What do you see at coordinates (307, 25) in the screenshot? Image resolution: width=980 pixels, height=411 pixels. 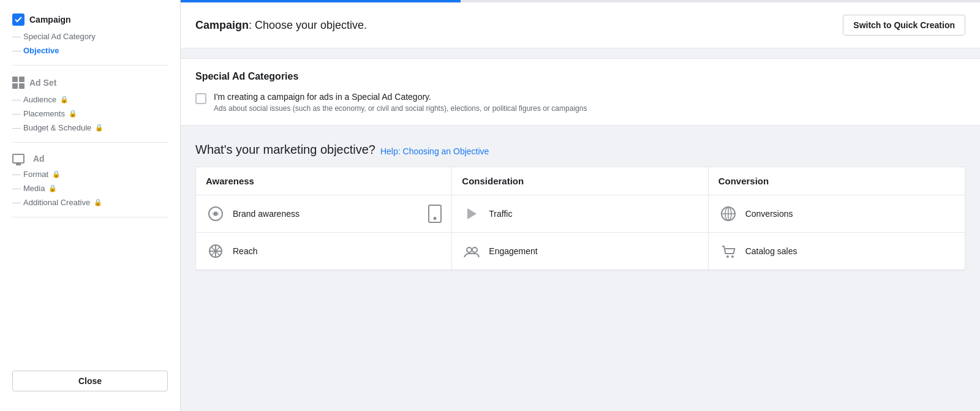 I see `campaign-title-suffix: : Choose your objective.` at bounding box center [307, 25].